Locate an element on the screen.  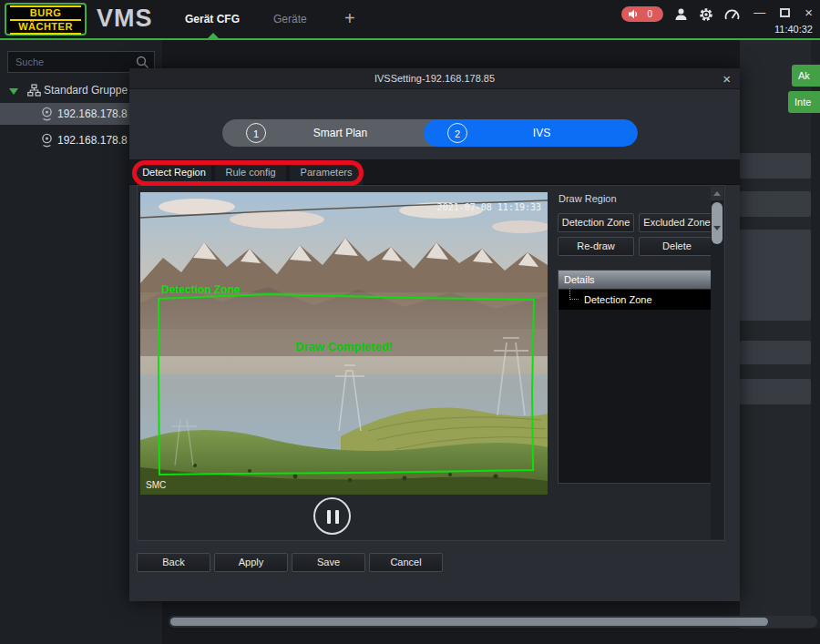
brand-line1: BURG is located at coordinates (46, 13).